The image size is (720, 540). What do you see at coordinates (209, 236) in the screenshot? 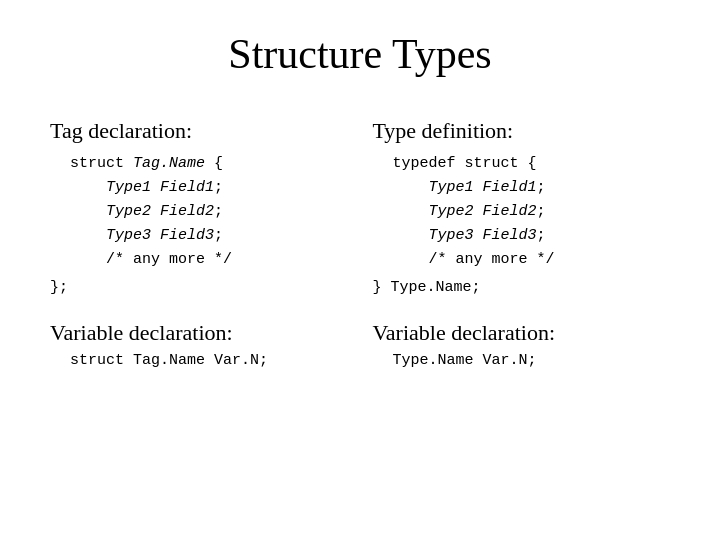
I see `left-code-line-4: Type3 Field3;` at bounding box center [209, 236].